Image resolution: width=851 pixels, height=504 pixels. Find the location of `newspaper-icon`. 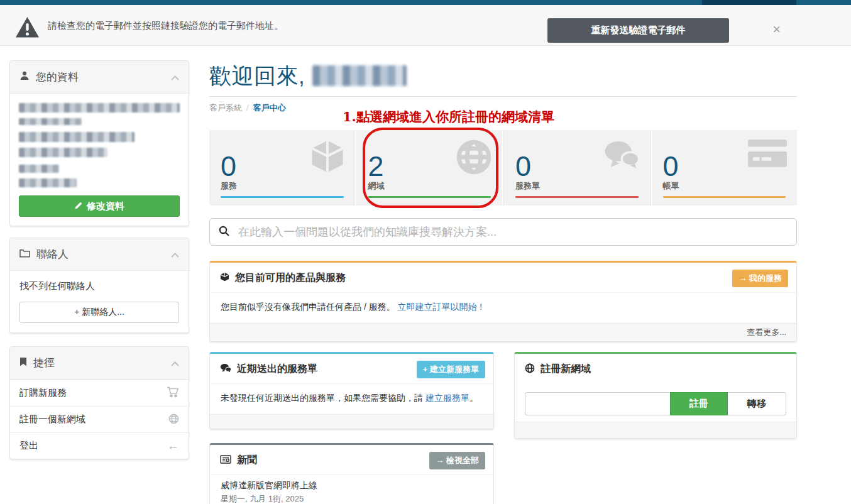

newspaper-icon is located at coordinates (226, 461).